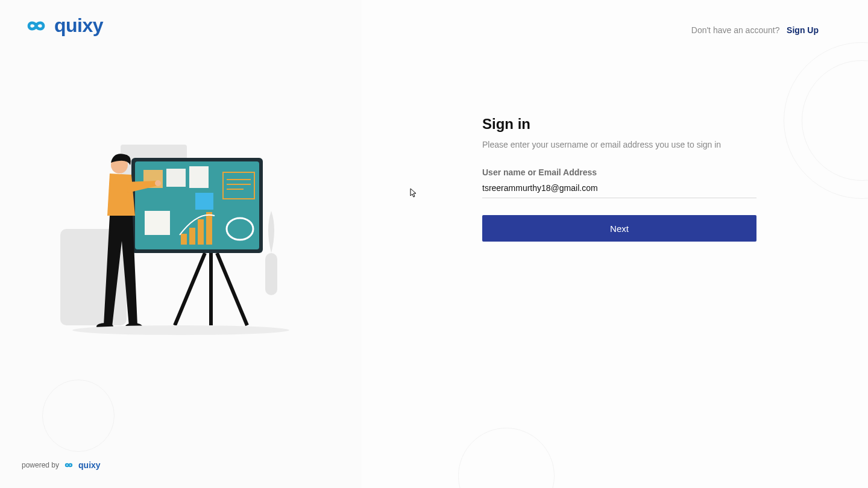  I want to click on signup-prompt: Don't have an account? Sign Up, so click(755, 30).